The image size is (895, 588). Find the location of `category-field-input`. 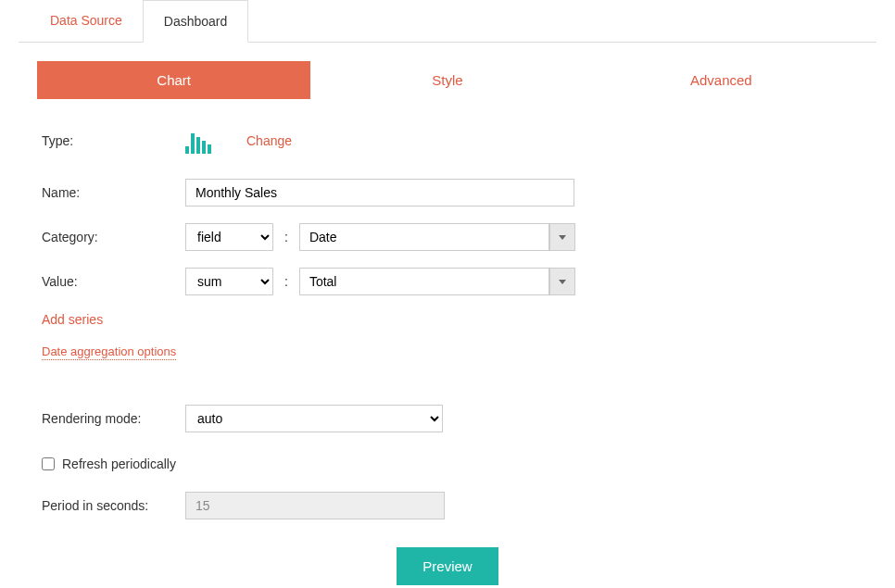

category-field-input is located at coordinates (424, 237).